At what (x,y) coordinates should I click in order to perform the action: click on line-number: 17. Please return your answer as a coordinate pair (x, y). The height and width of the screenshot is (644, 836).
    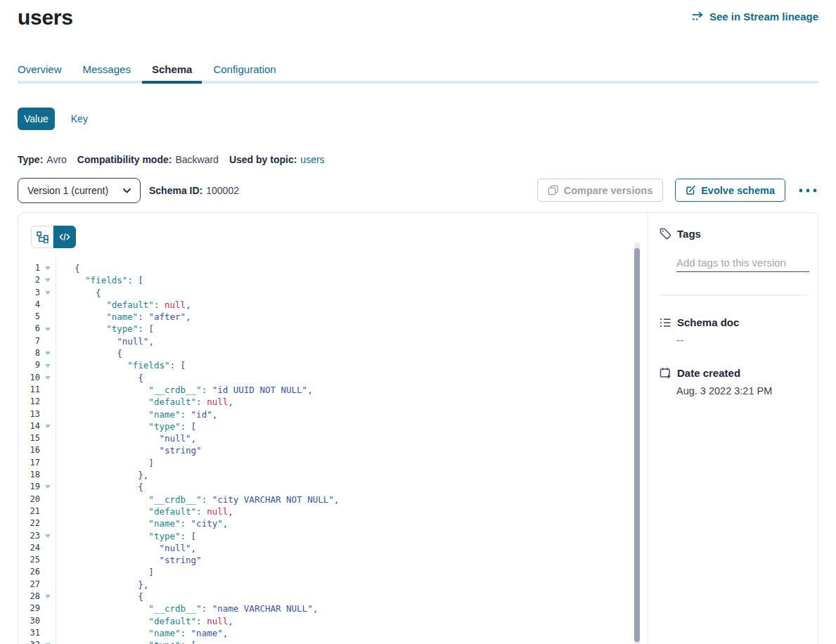
    Looking at the image, I should click on (30, 463).